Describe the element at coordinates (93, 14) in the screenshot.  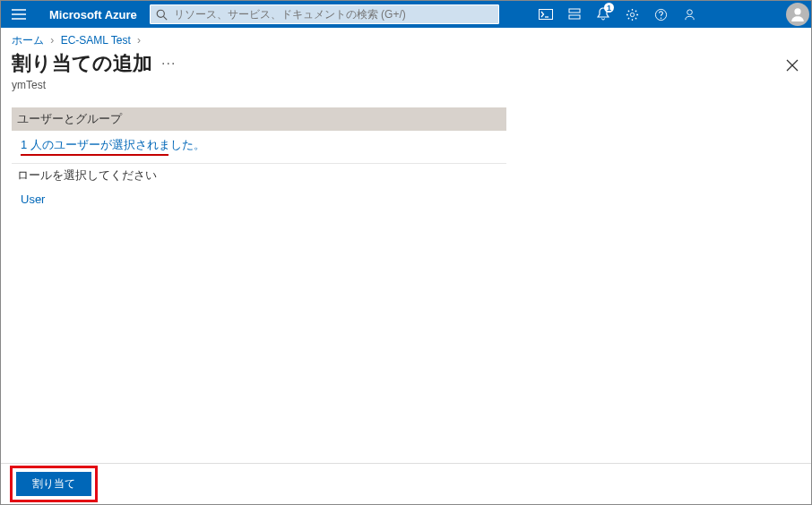
I see `brand-label: Microsoft Azure` at that location.